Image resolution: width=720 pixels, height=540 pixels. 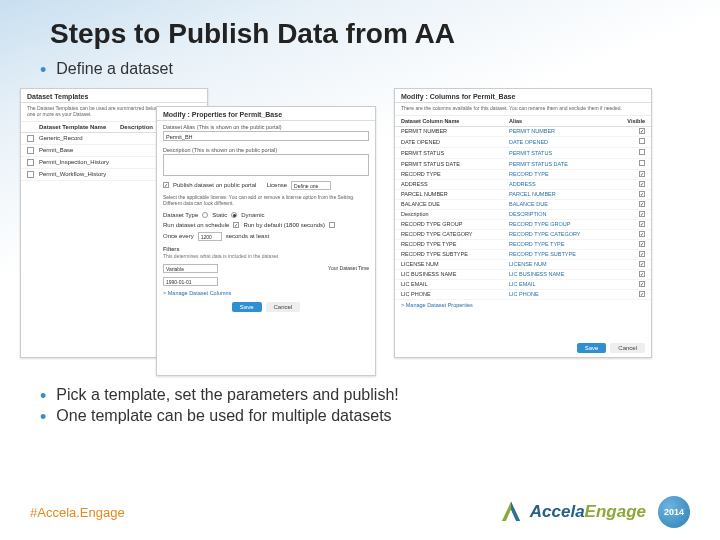 What do you see at coordinates (266, 293) in the screenshot?
I see `manage-columns-link: > Manage Dataset Columns` at bounding box center [266, 293].